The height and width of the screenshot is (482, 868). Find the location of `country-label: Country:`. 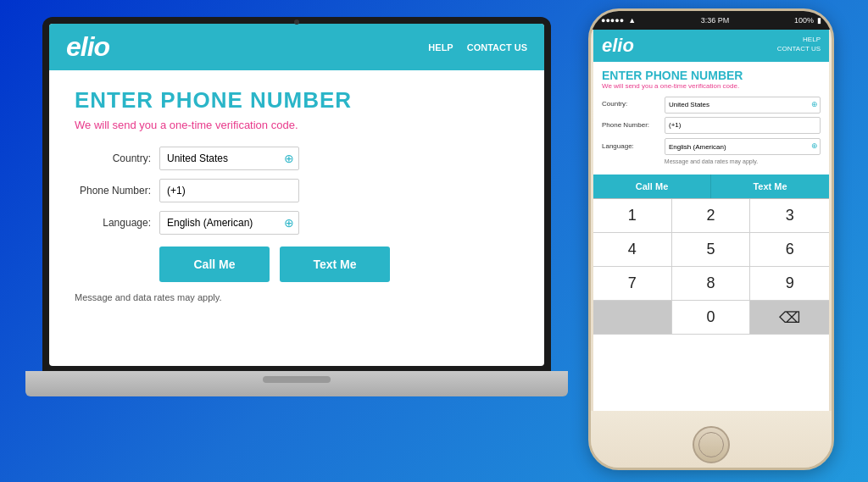

country-label: Country: is located at coordinates (113, 158).